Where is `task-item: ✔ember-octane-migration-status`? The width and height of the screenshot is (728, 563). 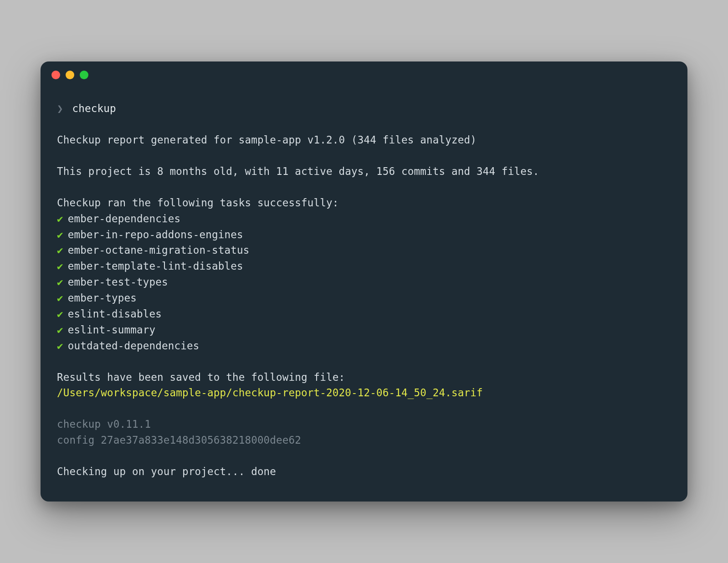 task-item: ✔ember-octane-migration-status is located at coordinates (364, 251).